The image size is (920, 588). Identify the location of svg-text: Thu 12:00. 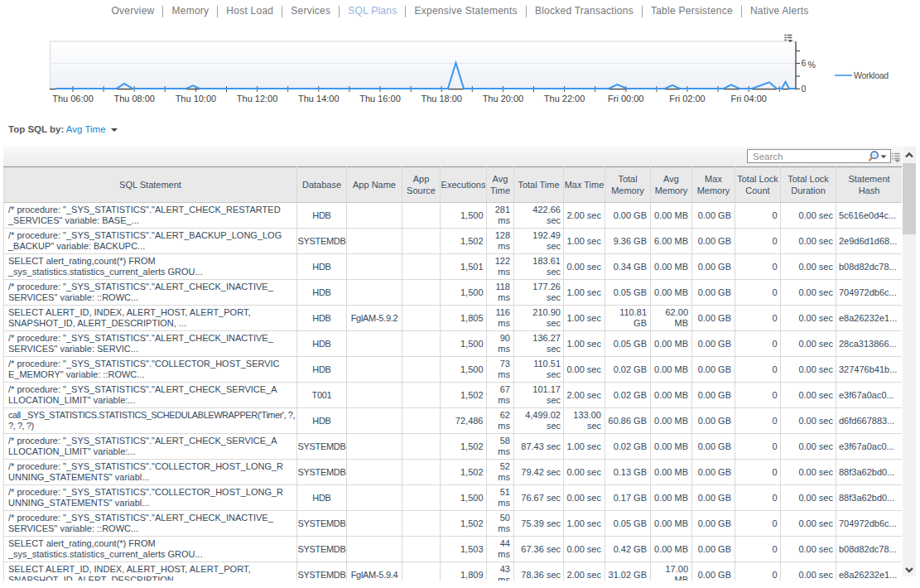
(258, 99).